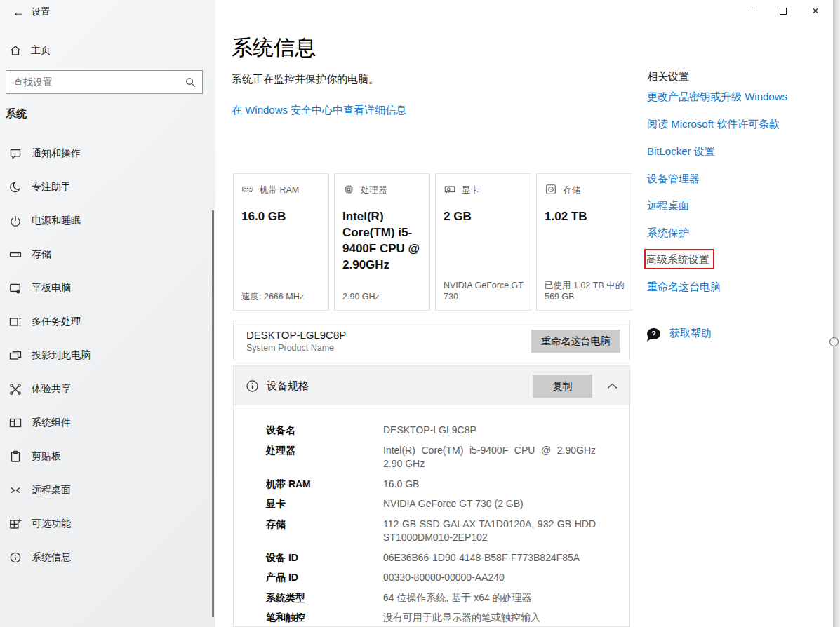 This screenshot has height=627, width=840. Describe the element at coordinates (15, 255) in the screenshot. I see `drive-icon` at that location.